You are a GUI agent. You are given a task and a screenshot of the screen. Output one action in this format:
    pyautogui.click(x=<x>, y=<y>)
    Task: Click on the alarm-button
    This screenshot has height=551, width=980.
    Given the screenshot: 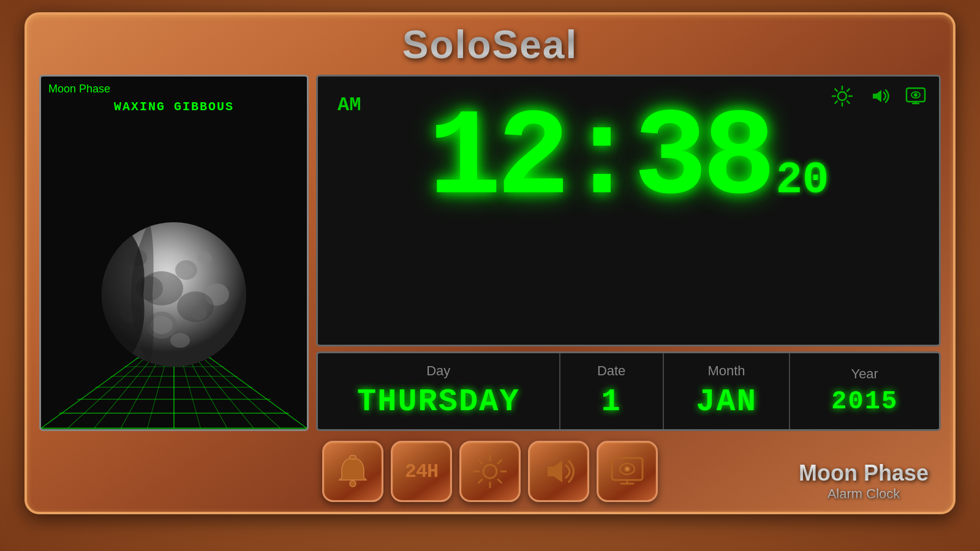 What is the action you would take?
    pyautogui.click(x=353, y=471)
    